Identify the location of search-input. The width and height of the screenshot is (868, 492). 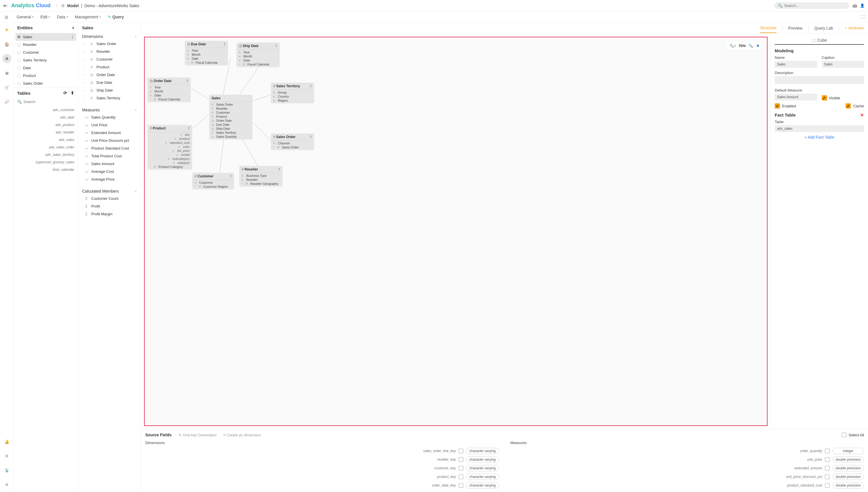
(815, 5).